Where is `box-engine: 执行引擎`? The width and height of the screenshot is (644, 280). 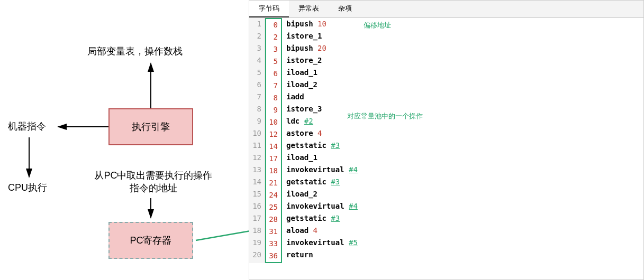
box-engine: 执行引擎 is located at coordinates (151, 127).